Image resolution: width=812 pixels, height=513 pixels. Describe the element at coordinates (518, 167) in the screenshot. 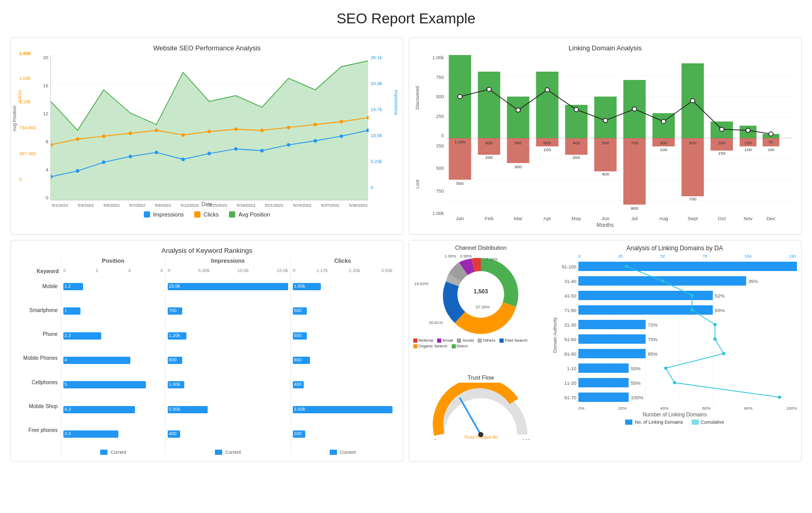

I see `svg-text: 300` at that location.